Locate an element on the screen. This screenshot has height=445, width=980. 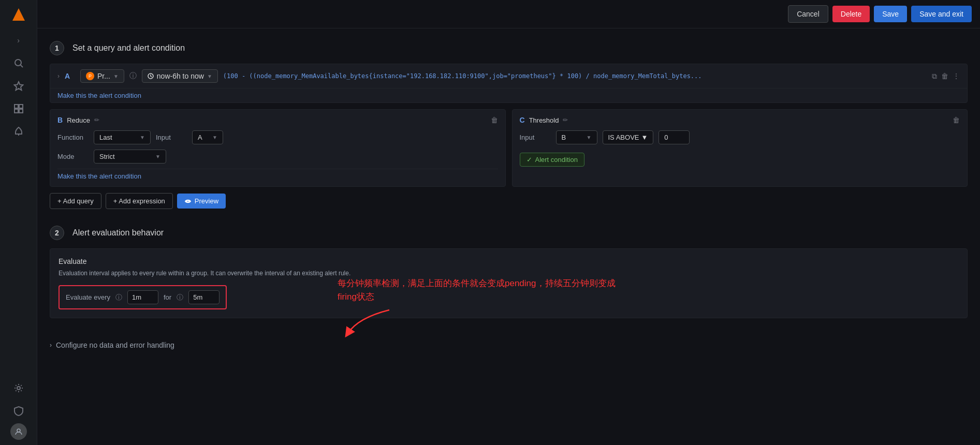
mode-value: Strict is located at coordinates (107, 156).